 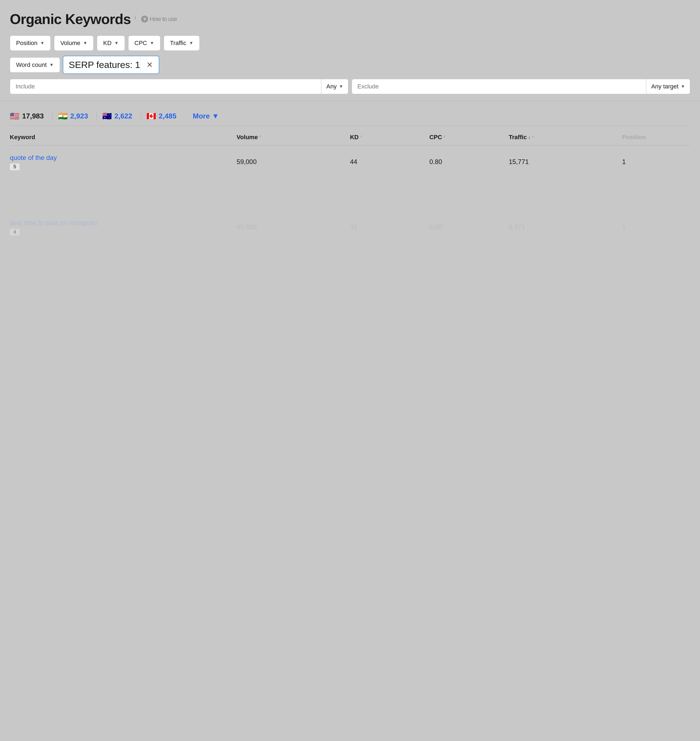 What do you see at coordinates (116, 43) in the screenshot?
I see `kd-dropdown-arrow: ▼` at bounding box center [116, 43].